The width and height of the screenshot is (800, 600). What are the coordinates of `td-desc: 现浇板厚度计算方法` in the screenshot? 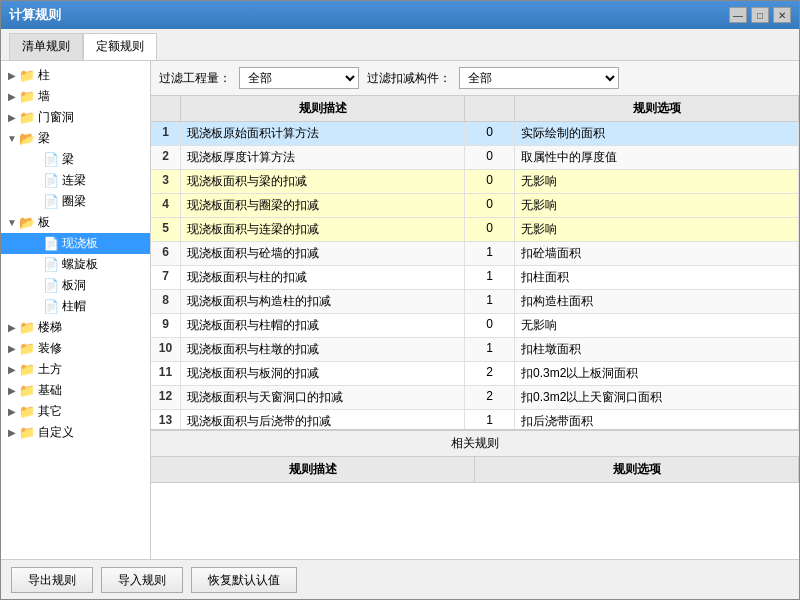 It's located at (323, 158).